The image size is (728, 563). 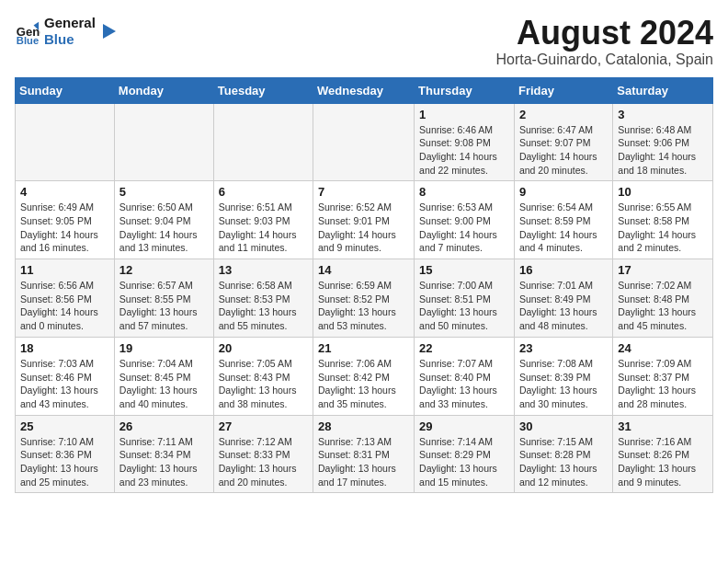 I want to click on calendar-title-section: August 2024 Horta-Guinardo, Catalonia, S…, so click(x=605, y=41).